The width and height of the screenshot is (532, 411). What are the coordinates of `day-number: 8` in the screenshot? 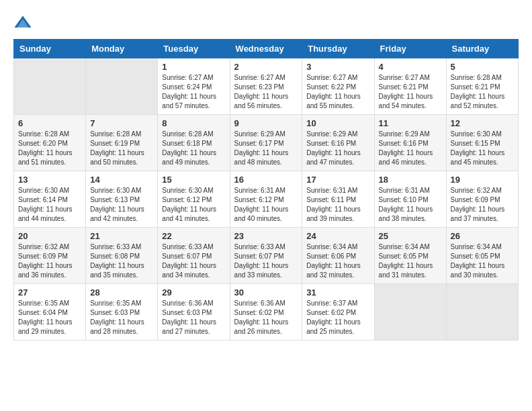 It's located at (193, 124).